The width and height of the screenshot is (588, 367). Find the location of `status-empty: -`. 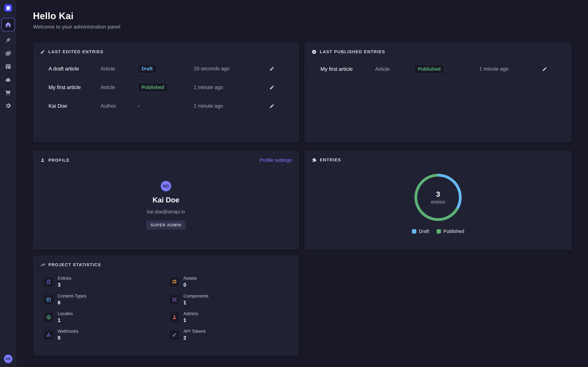

status-empty: - is located at coordinates (166, 106).